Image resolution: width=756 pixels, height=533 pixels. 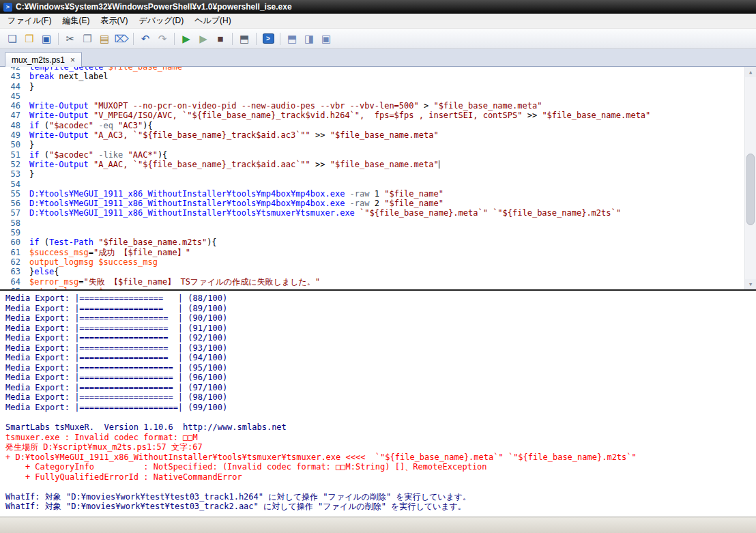 I want to click on code-line: 50}, so click(x=378, y=145).